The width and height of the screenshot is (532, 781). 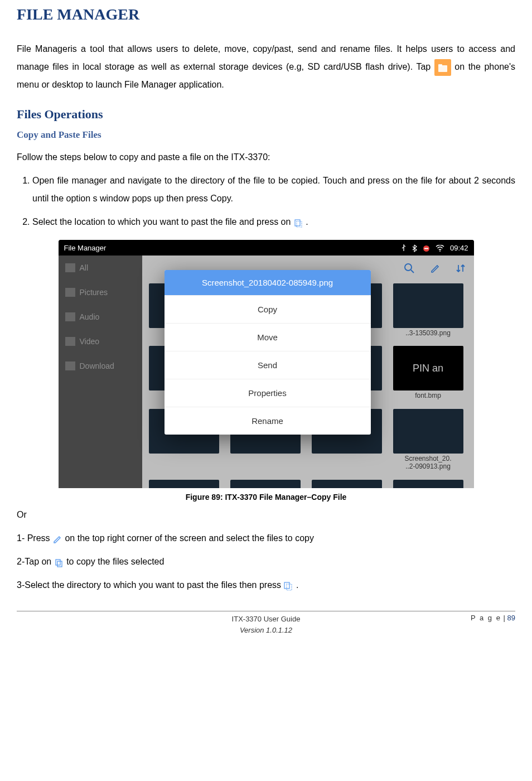 What do you see at coordinates (266, 114) in the screenshot?
I see `heading-files-operations: Files Operations` at bounding box center [266, 114].